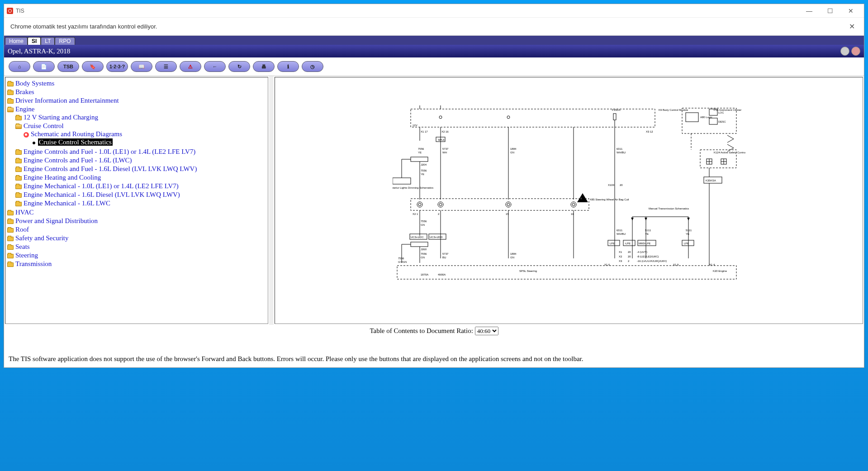 The image size is (868, 471). I want to click on svg-text: YE, so click(688, 234).